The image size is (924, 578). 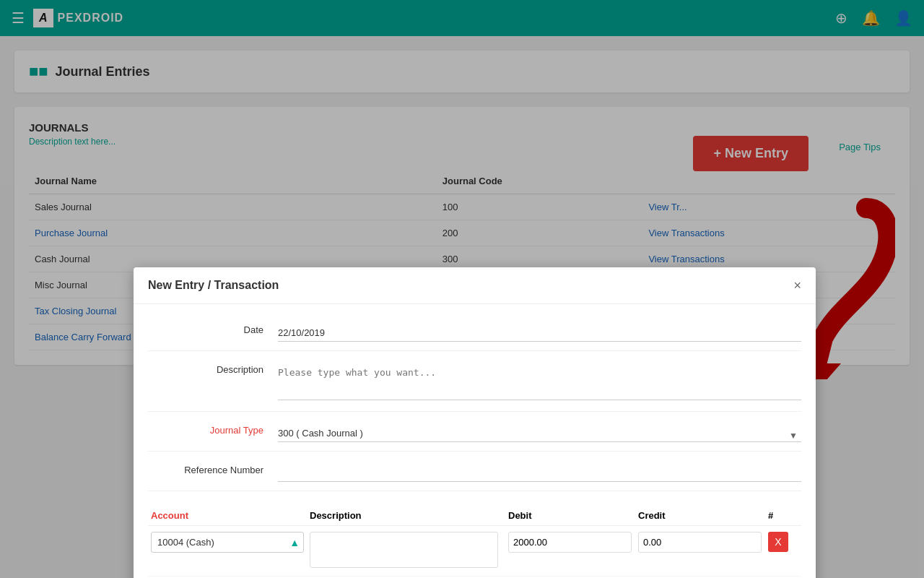 What do you see at coordinates (475, 324) in the screenshot?
I see `new-entry-modal: New Entry / Transaction × Date Descripti…` at bounding box center [475, 324].